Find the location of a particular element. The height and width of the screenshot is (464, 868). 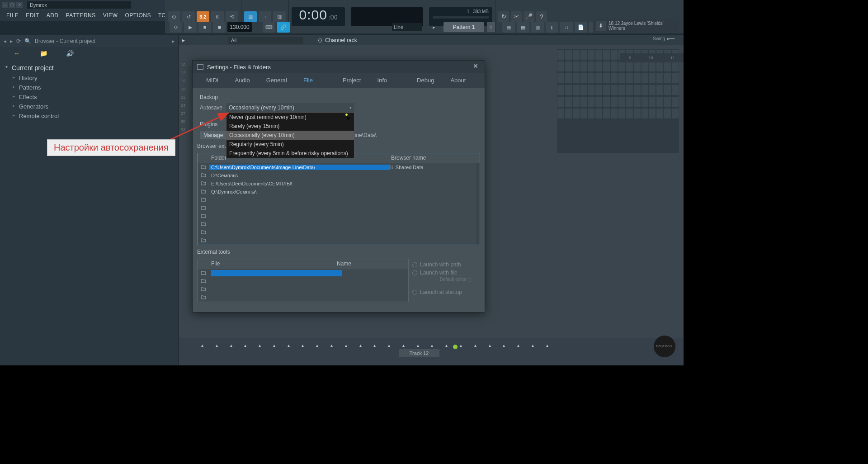

view-pianoroll-icon: ▥ is located at coordinates (538, 27).